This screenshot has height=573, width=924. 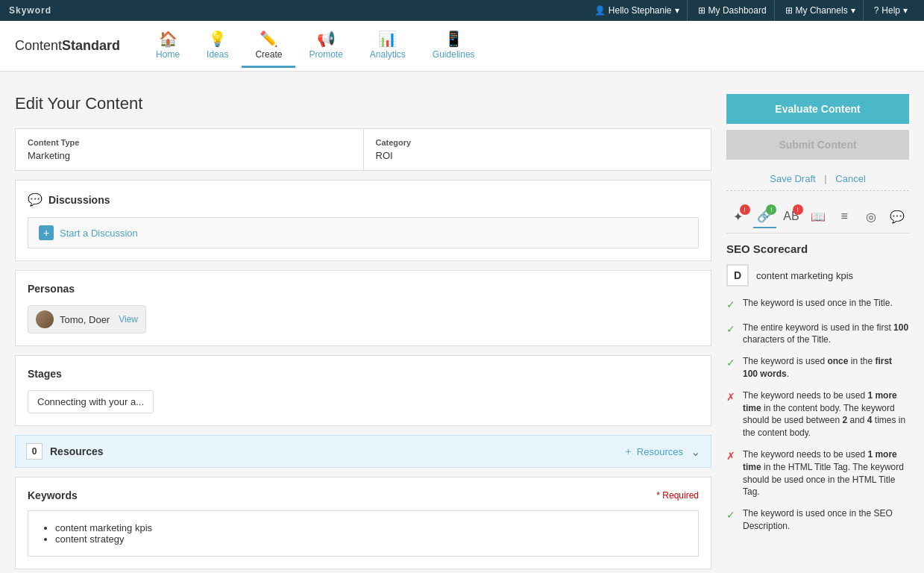 I want to click on promote-icon: 📢, so click(x=327, y=39).